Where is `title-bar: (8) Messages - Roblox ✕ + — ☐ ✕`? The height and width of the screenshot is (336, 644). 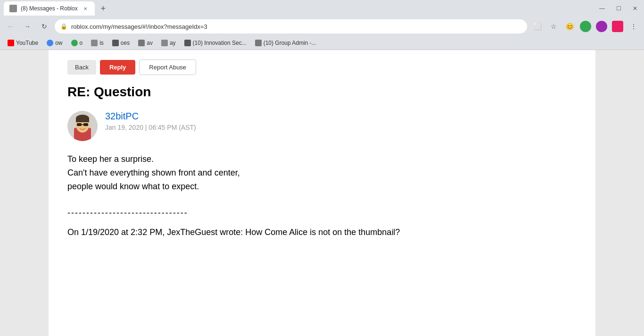 title-bar: (8) Messages - Roblox ✕ + — ☐ ✕ is located at coordinates (322, 8).